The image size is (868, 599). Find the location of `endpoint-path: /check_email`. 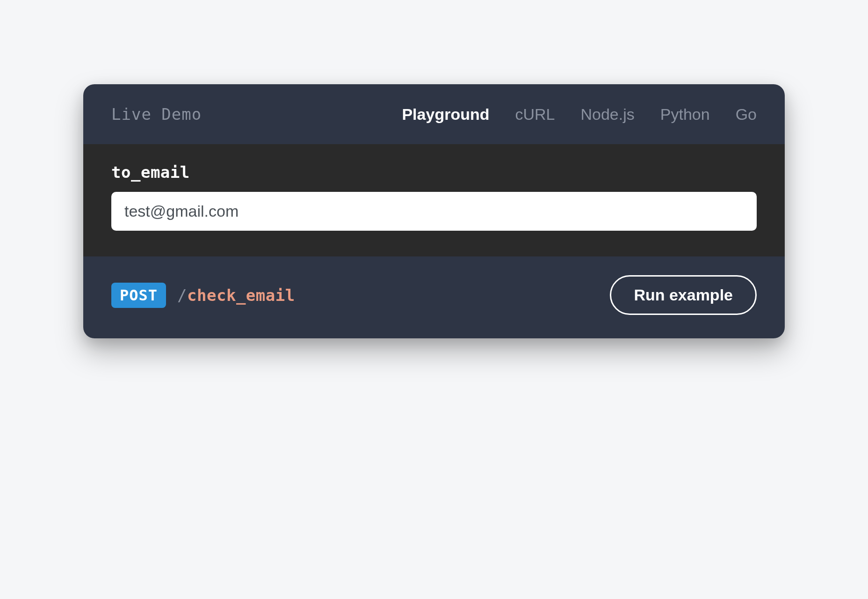

endpoint-path: /check_email is located at coordinates (236, 295).